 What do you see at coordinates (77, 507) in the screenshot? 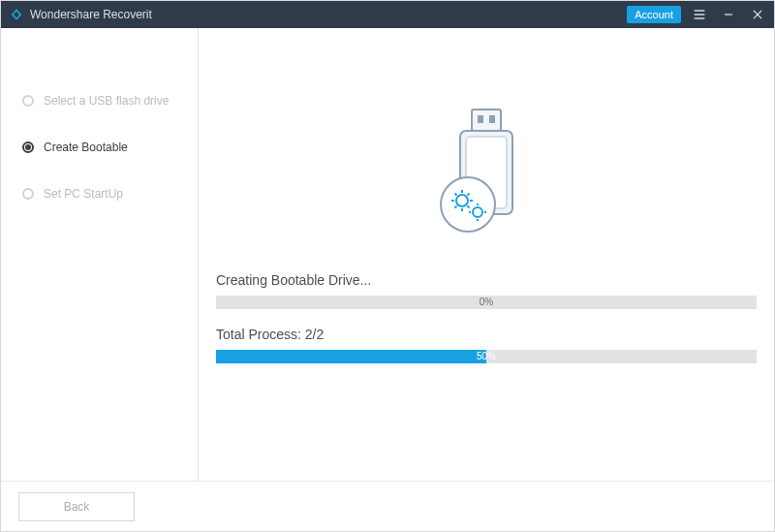
I see `back-button: Back` at bounding box center [77, 507].